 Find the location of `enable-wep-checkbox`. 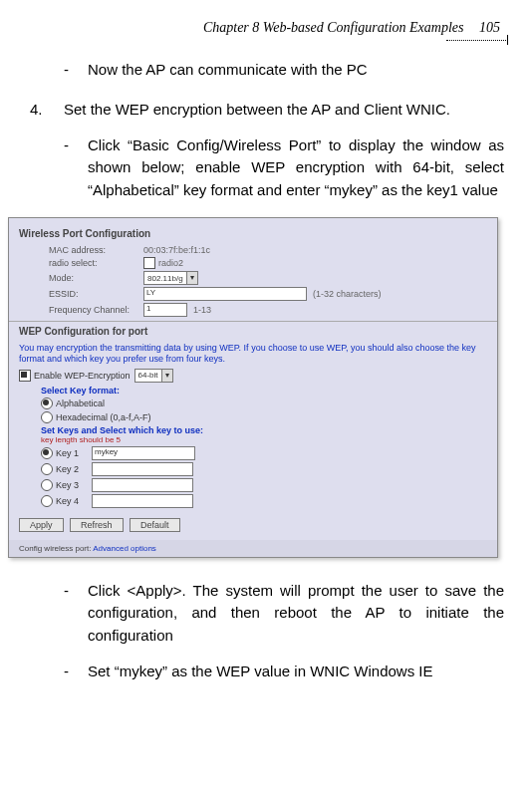

enable-wep-checkbox is located at coordinates (25, 376).